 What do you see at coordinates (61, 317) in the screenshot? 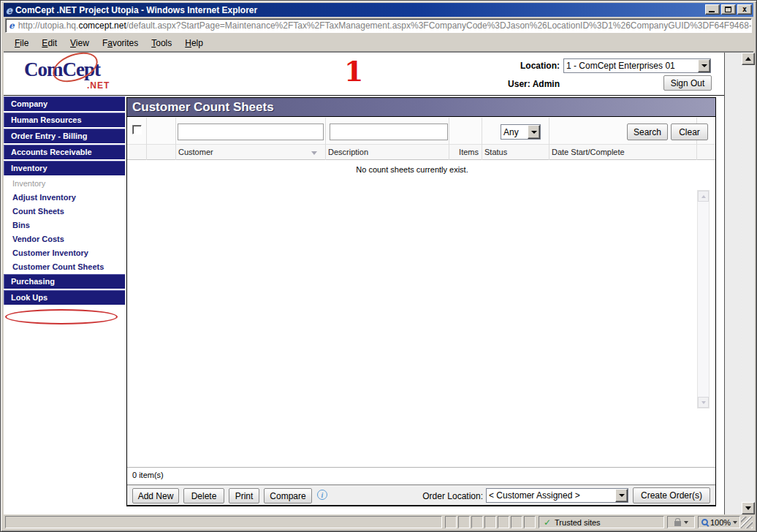
I see `annotation-ellipse` at bounding box center [61, 317].